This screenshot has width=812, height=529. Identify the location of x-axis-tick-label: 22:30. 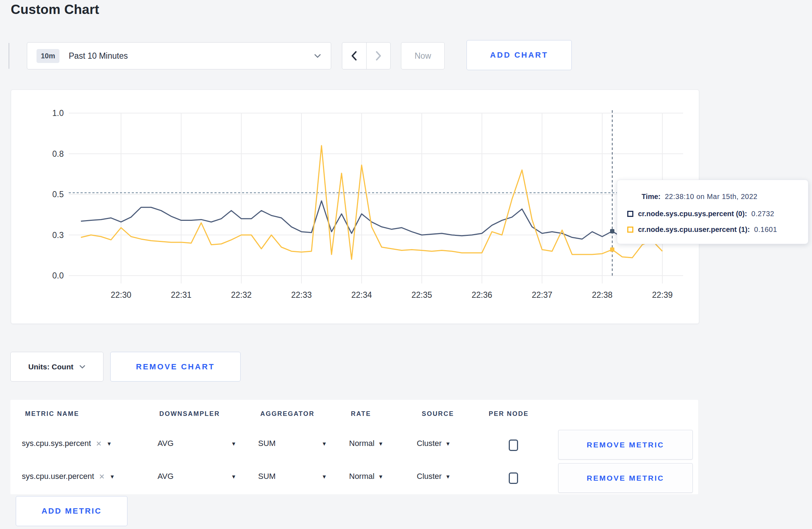
(121, 295).